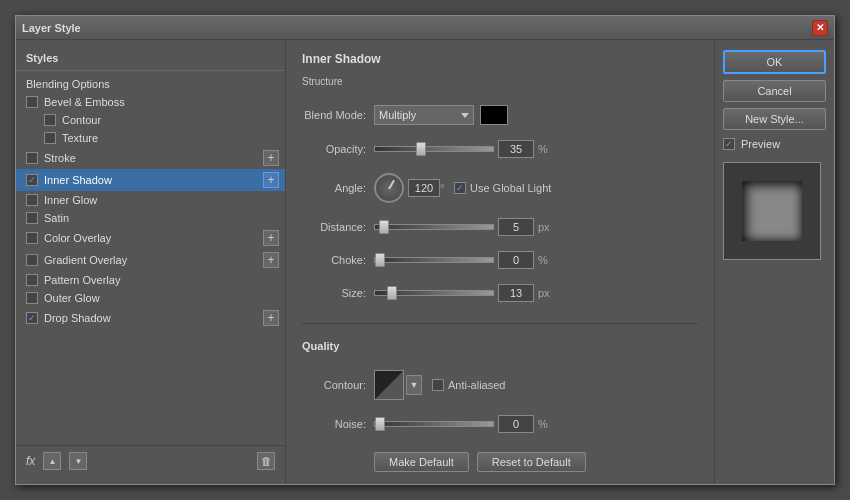  I want to click on choke-input, so click(516, 260).